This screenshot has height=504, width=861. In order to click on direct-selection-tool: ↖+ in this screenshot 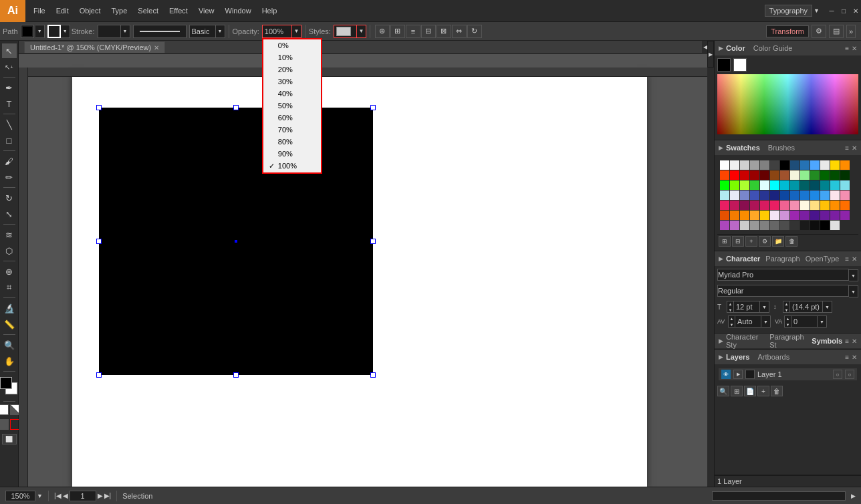, I will do `click(9, 67)`.